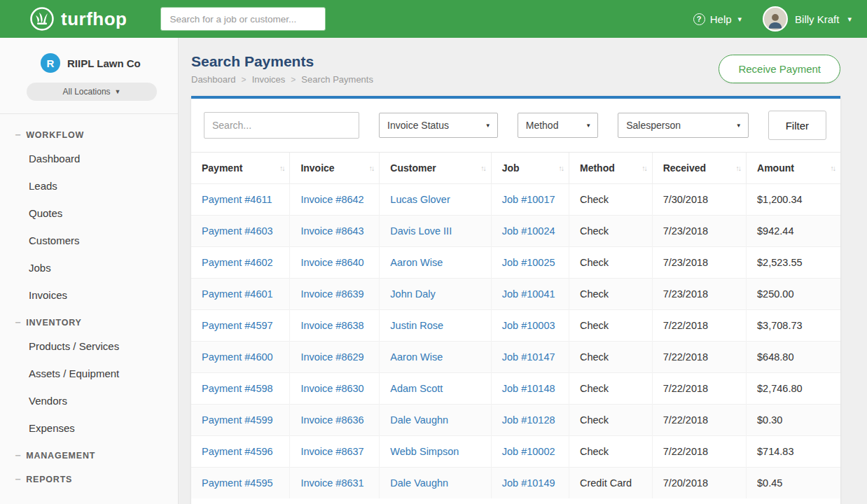  What do you see at coordinates (332, 326) in the screenshot?
I see `invoice-link: Invoice #8638` at bounding box center [332, 326].